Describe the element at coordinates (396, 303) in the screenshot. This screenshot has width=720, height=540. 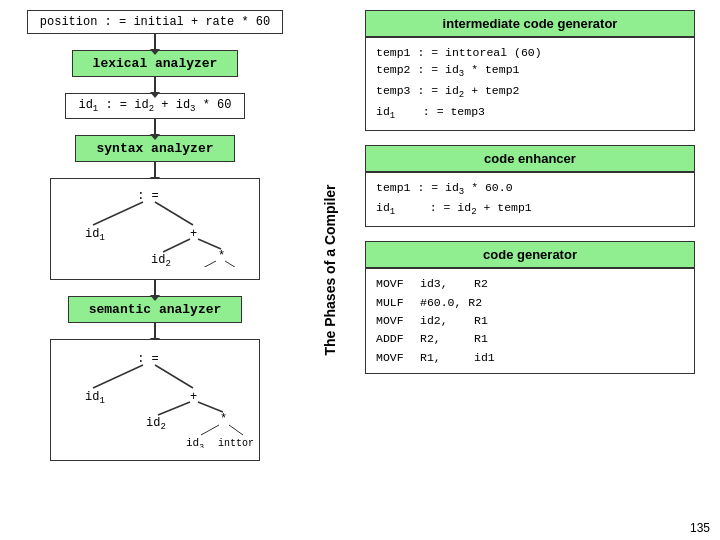
I see `op-2: MULF` at that location.